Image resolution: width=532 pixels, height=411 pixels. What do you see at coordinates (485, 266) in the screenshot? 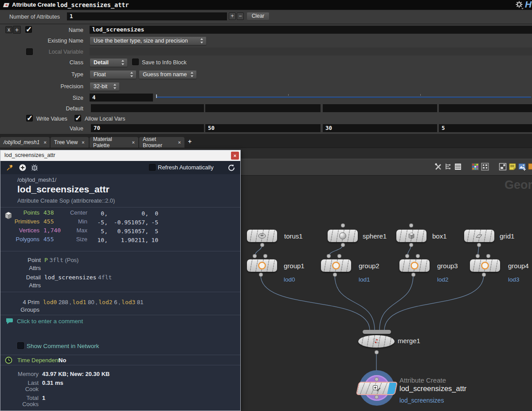
I see `node-group4` at bounding box center [485, 266].